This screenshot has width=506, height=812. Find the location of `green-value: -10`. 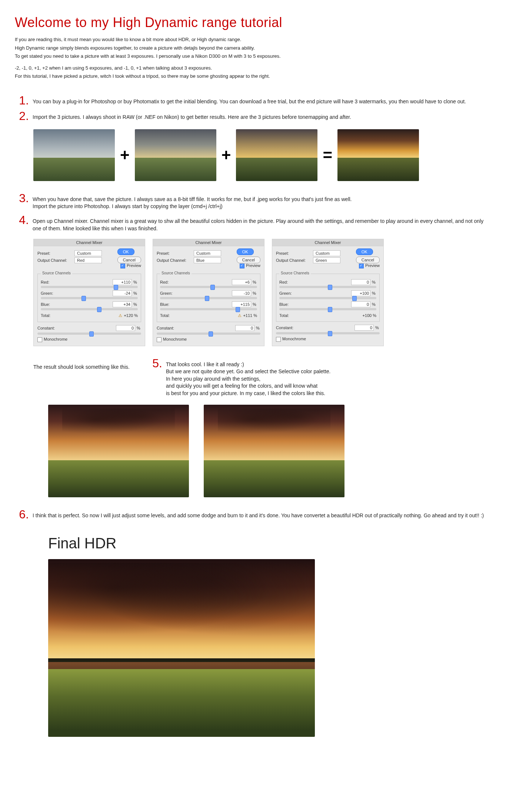

green-value: -10 is located at coordinates (242, 293).